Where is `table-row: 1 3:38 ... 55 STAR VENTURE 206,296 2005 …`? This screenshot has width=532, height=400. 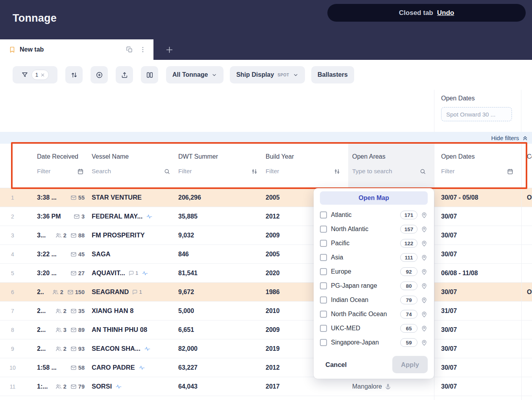
table-row: 1 3:38 ... 55 STAR VENTURE 206,296 2005 … is located at coordinates (266, 198).